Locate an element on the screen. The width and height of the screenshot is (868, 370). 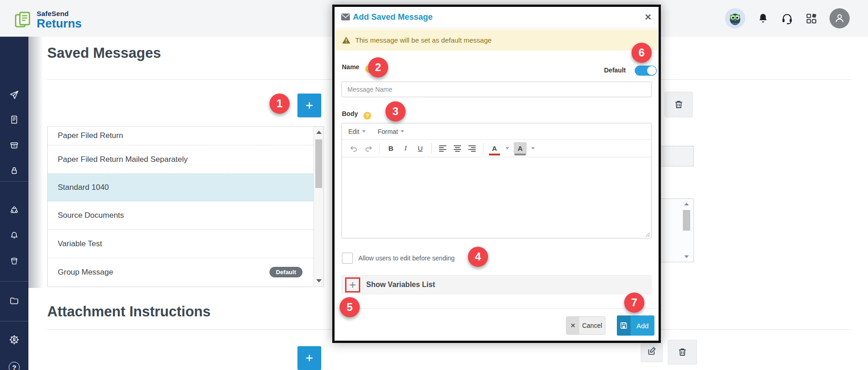
list-item: Paper Filed Return Mailed Separately is located at coordinates (181, 160).